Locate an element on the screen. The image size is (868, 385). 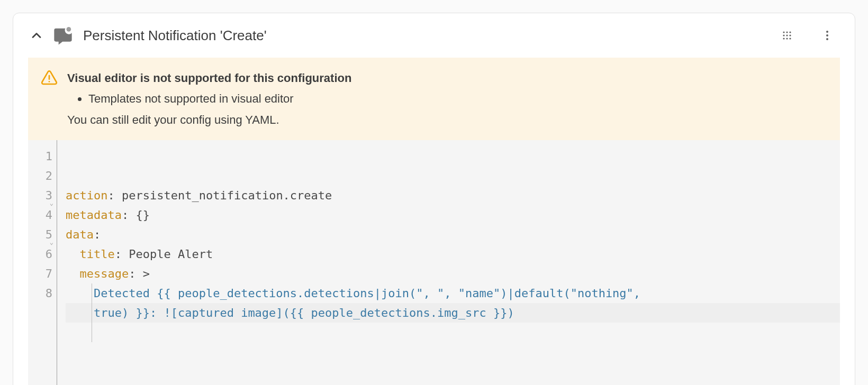
collapse-button is located at coordinates (37, 35).